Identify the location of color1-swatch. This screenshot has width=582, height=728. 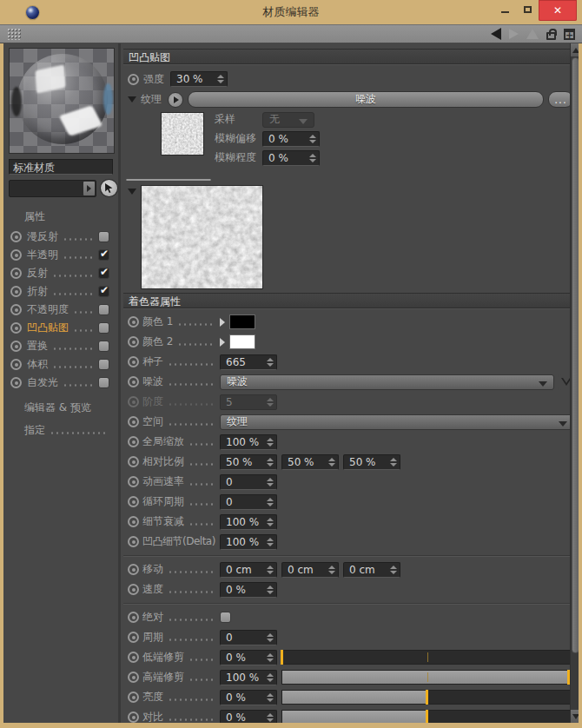
(242, 321).